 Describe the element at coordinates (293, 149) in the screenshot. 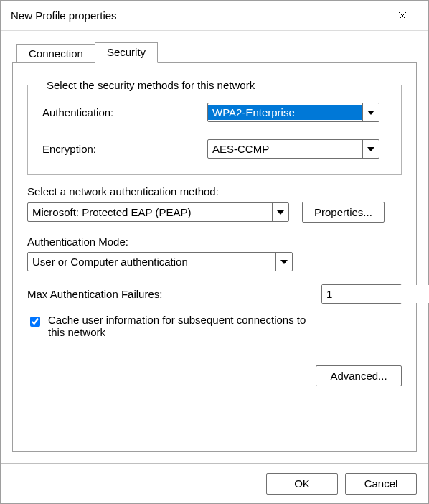

I see `encryption-select: AES-CCMP` at that location.